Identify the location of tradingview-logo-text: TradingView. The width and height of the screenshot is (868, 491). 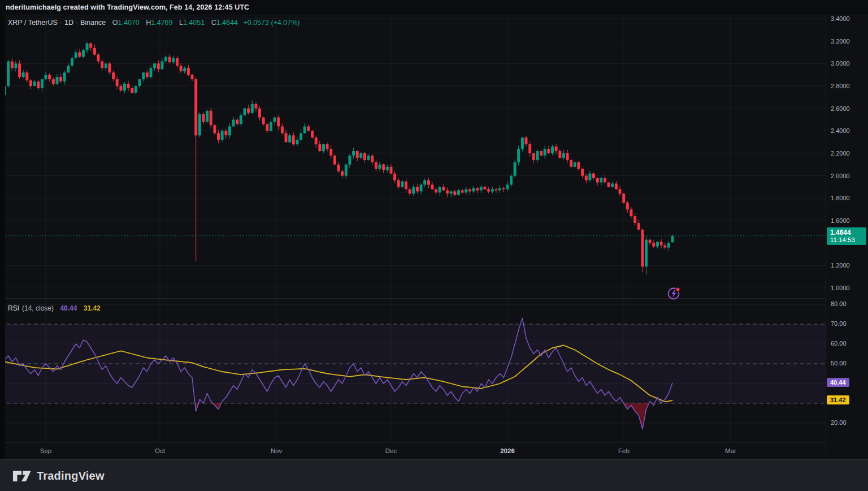
(71, 476).